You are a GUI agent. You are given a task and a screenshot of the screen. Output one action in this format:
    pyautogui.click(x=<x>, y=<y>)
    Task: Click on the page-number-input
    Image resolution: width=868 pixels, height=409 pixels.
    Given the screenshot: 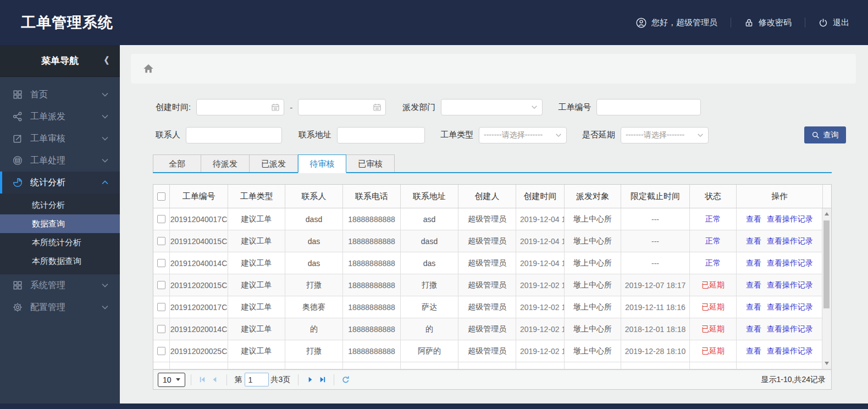 What is the action you would take?
    pyautogui.click(x=257, y=379)
    